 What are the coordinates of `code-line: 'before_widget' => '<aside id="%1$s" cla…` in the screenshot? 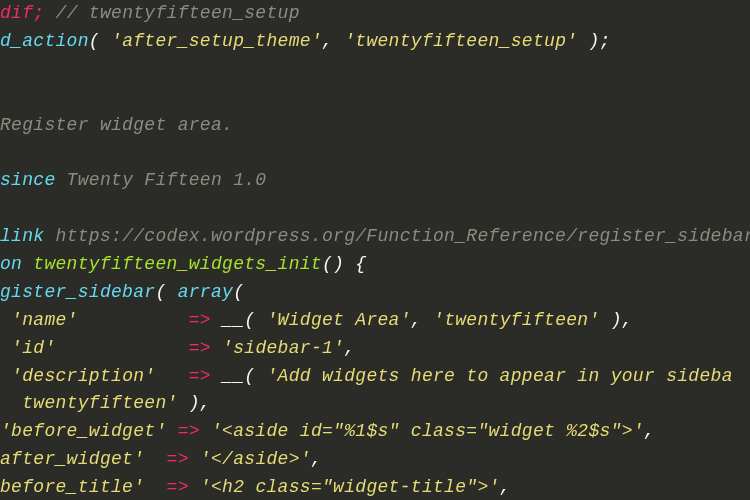 It's located at (375, 432).